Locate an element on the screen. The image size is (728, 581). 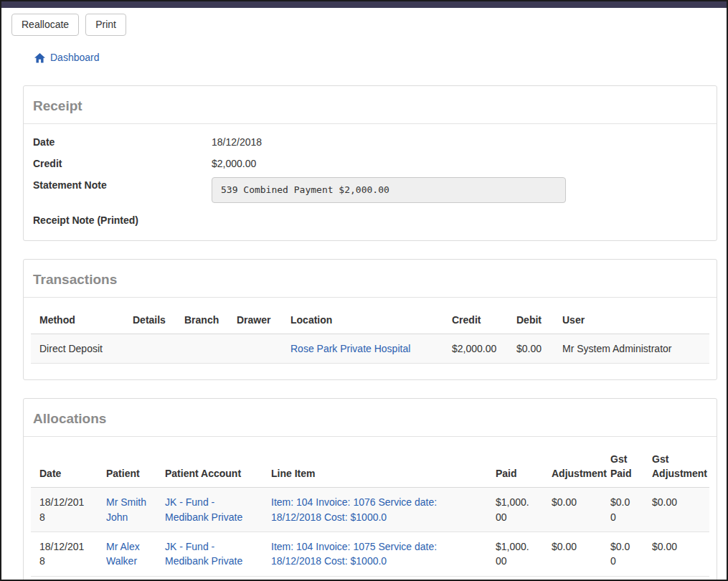
col-date: Date is located at coordinates (65, 466).